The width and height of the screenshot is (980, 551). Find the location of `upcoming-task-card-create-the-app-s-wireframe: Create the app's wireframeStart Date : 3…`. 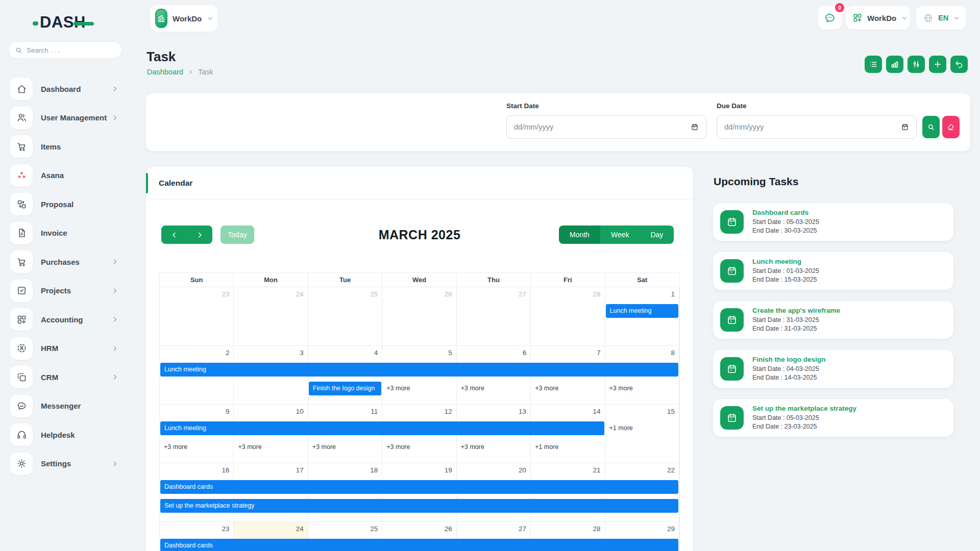

upcoming-task-card-create-the-app-s-wireframe: Create the app's wireframeStart Date : 3… is located at coordinates (833, 320).